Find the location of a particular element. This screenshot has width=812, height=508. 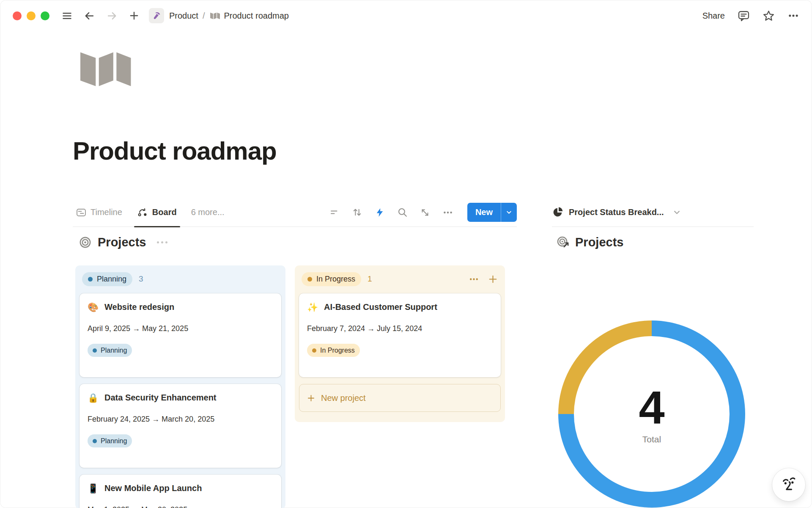

card-title-row: 🔒 Data Security Enhancement is located at coordinates (180, 398).